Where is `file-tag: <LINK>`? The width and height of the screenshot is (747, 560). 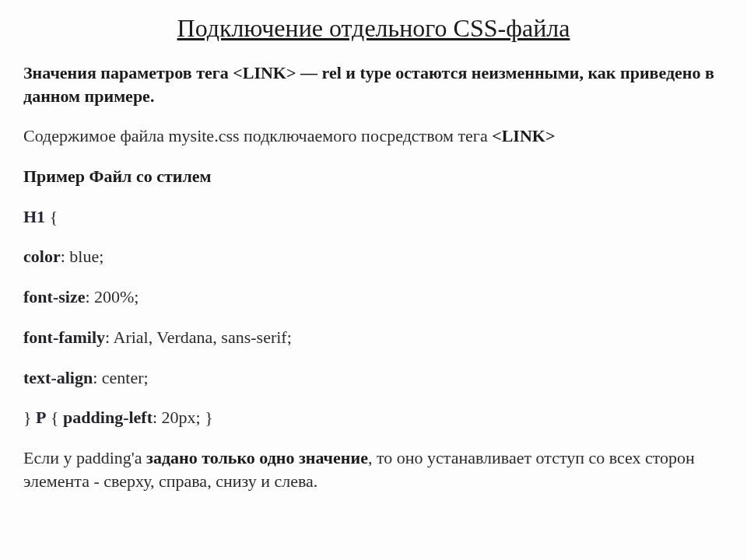
file-tag: <LINK> is located at coordinates (523, 135).